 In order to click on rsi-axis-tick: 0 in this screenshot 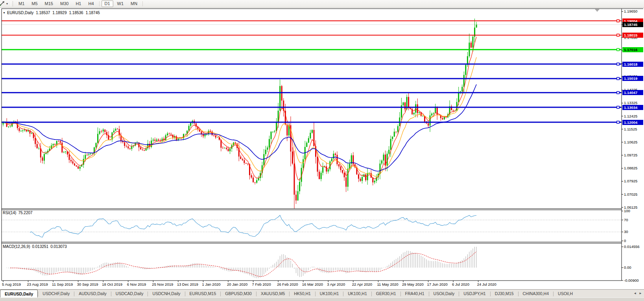, I will do `click(625, 241)`.